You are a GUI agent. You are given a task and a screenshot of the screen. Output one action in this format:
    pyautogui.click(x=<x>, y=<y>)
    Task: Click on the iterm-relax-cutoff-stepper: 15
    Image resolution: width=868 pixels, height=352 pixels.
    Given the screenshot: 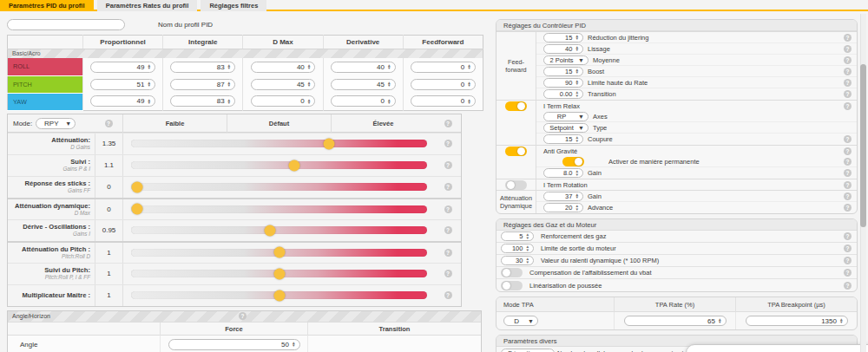 What is the action you would take?
    pyautogui.click(x=563, y=139)
    